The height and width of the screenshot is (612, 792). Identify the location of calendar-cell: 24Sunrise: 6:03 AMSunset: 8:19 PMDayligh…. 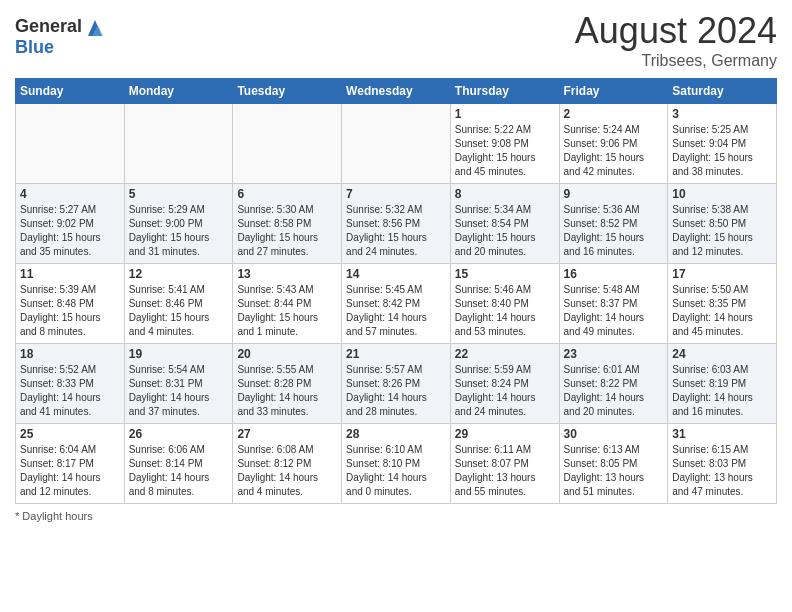
(722, 384).